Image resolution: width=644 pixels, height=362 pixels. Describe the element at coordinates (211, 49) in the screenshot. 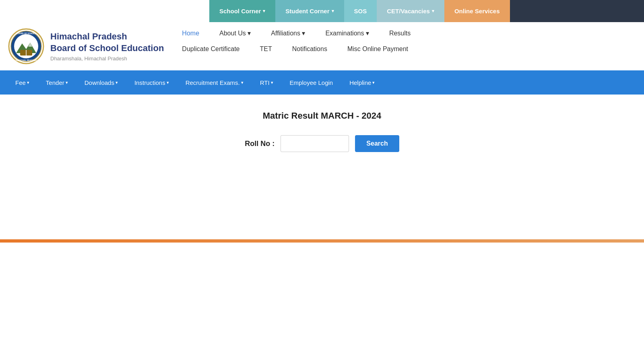

I see `sec-nav-duplicate-certificate: Duplicate Certificate` at that location.